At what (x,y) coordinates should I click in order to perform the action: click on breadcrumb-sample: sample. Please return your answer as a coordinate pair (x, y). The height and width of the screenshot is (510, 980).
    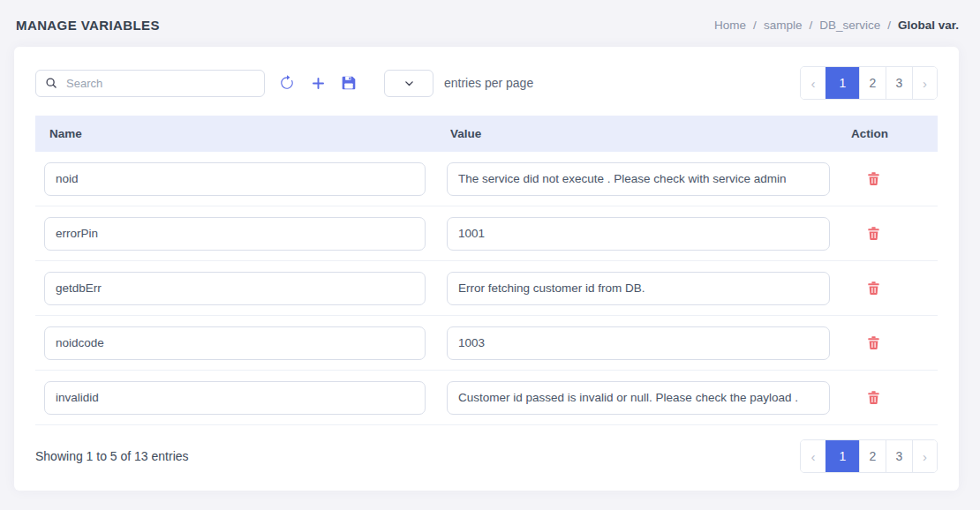
    Looking at the image, I should click on (783, 25).